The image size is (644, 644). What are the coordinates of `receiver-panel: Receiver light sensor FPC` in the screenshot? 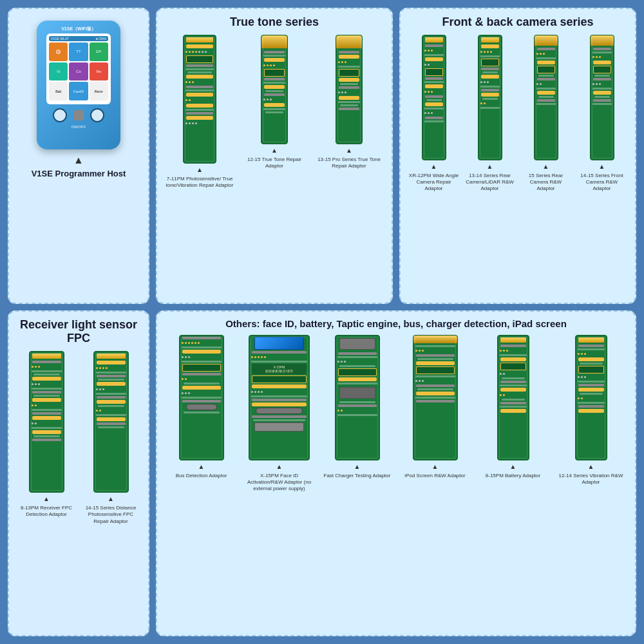 It's located at (79, 473).